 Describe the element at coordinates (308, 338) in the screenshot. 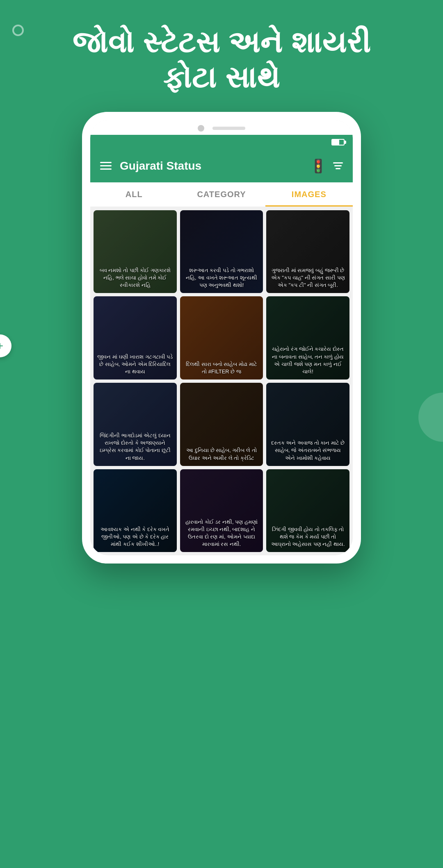

I see `grid-item: ચહેરાનો રંગ જોઈને કચારેય દોસ્ત ના બનાવતા…` at that location.